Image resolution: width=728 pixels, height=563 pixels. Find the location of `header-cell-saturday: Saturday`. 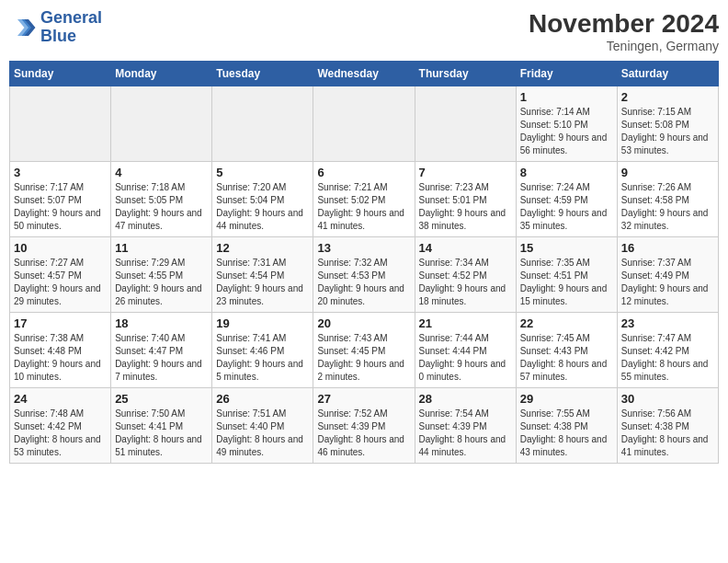

header-cell-saturday: Saturday is located at coordinates (667, 74).